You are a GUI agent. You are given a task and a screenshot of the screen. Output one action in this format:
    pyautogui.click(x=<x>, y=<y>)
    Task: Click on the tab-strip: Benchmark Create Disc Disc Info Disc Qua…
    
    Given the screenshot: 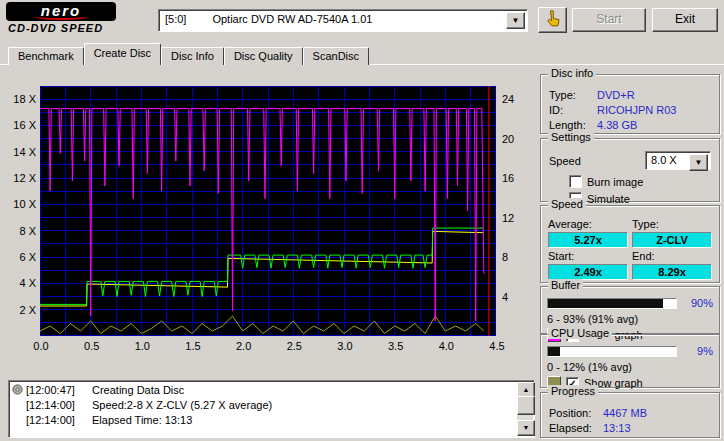 What is the action you would take?
    pyautogui.click(x=188, y=54)
    